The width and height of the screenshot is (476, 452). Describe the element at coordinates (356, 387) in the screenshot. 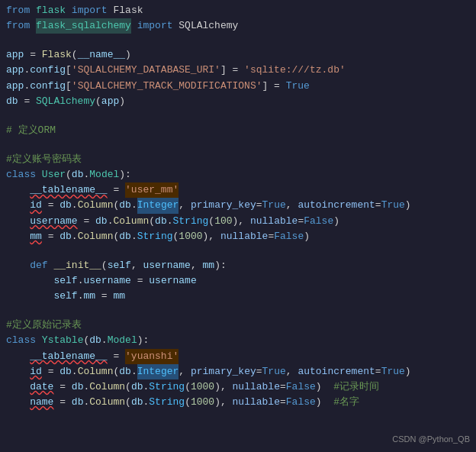

I see `comment-date: #记录时间` at that location.